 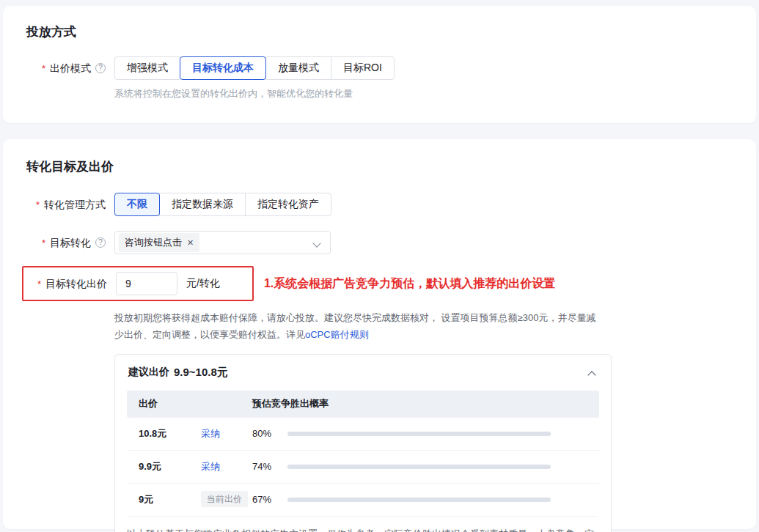 What do you see at coordinates (362, 68) in the screenshot?
I see `bid-mode-option-target-roi: 目标ROI` at bounding box center [362, 68].